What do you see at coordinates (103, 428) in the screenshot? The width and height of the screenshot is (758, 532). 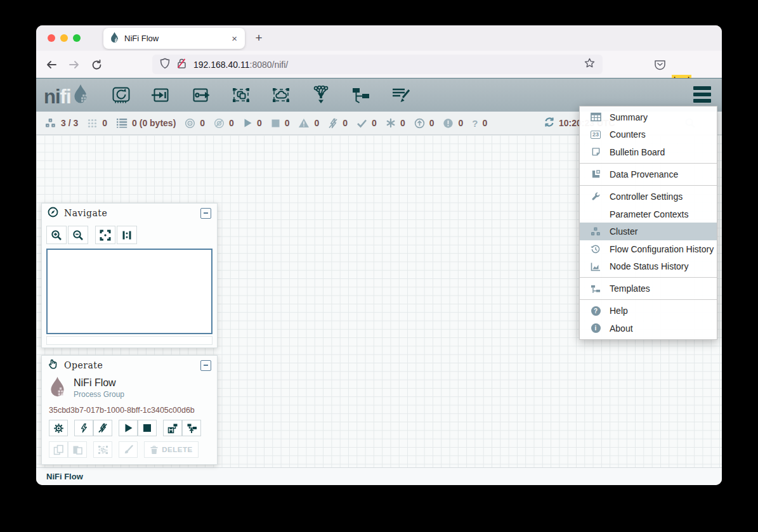 I see `disable-button` at bounding box center [103, 428].